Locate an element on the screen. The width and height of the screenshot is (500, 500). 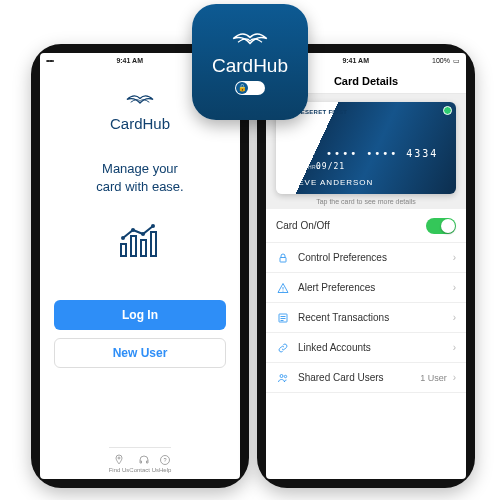
linked-accounts-row: Linked Accounts › is located at coordinates (366, 348).